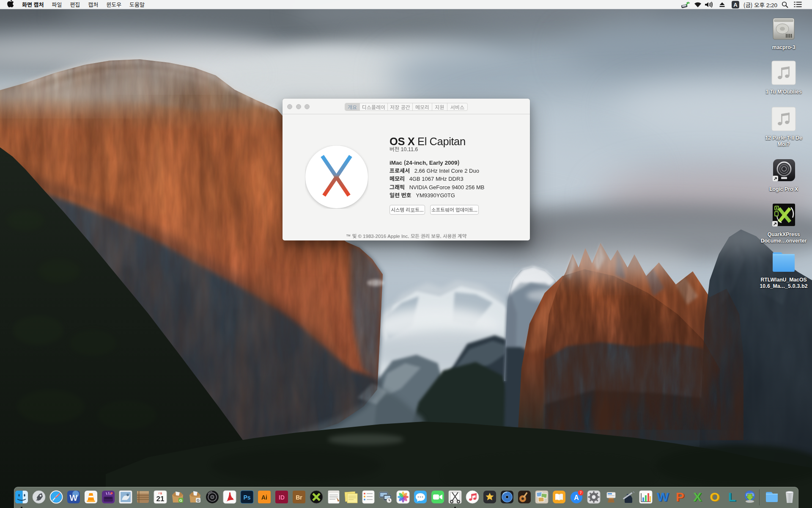  I want to click on svg-text: ID, so click(282, 497).